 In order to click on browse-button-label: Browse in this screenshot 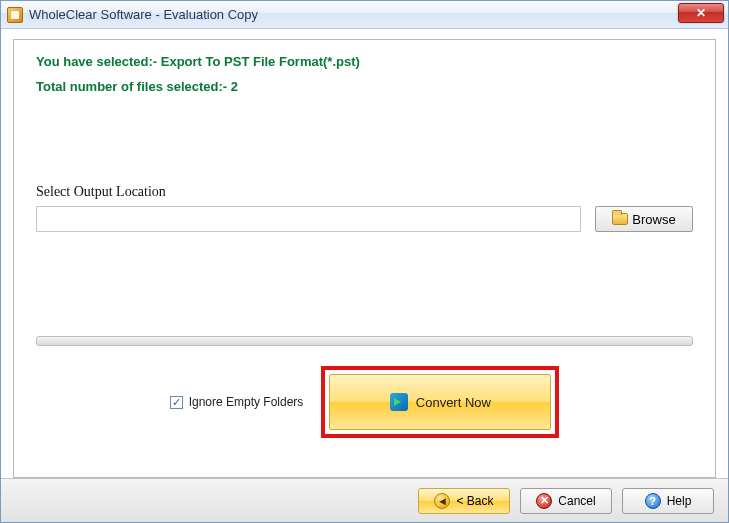, I will do `click(654, 220)`.